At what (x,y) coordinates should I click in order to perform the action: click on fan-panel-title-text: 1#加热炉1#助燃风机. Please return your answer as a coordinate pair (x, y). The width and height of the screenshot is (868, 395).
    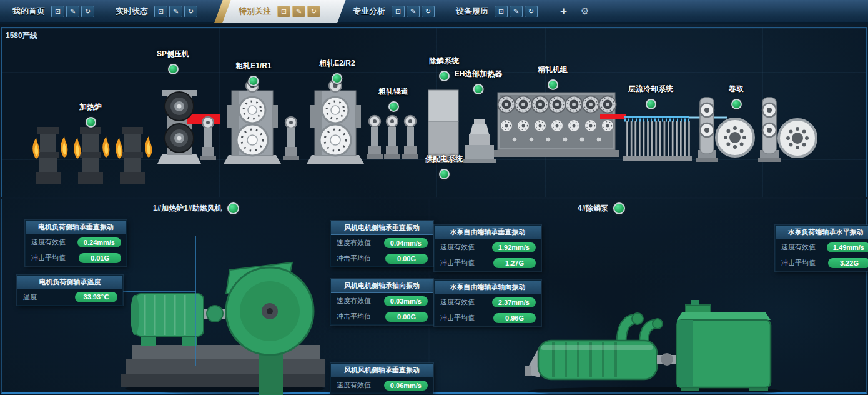
    Looking at the image, I should click on (187, 209).